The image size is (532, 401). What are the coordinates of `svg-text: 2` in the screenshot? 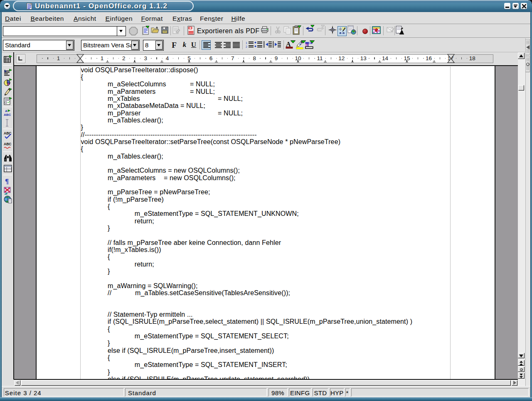 It's located at (246, 46).